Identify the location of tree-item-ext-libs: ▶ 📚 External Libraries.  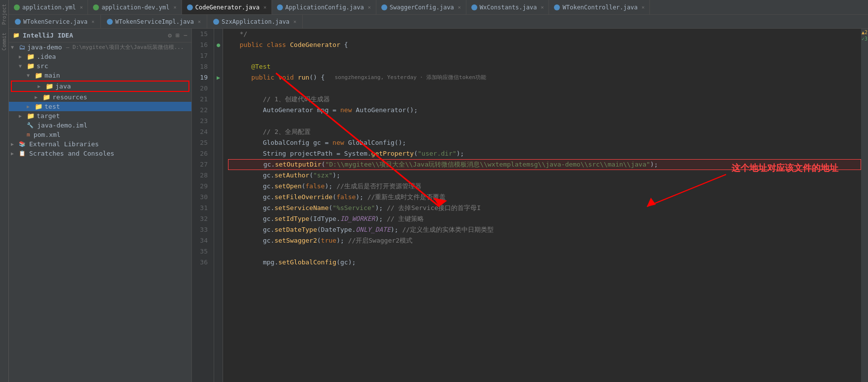
(100, 144).